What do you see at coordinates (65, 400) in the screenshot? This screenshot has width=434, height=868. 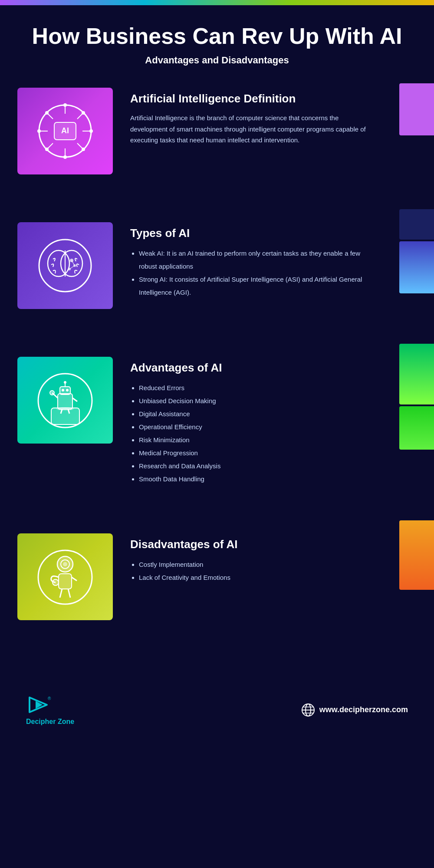 I see `ai-adv-image` at bounding box center [65, 400].